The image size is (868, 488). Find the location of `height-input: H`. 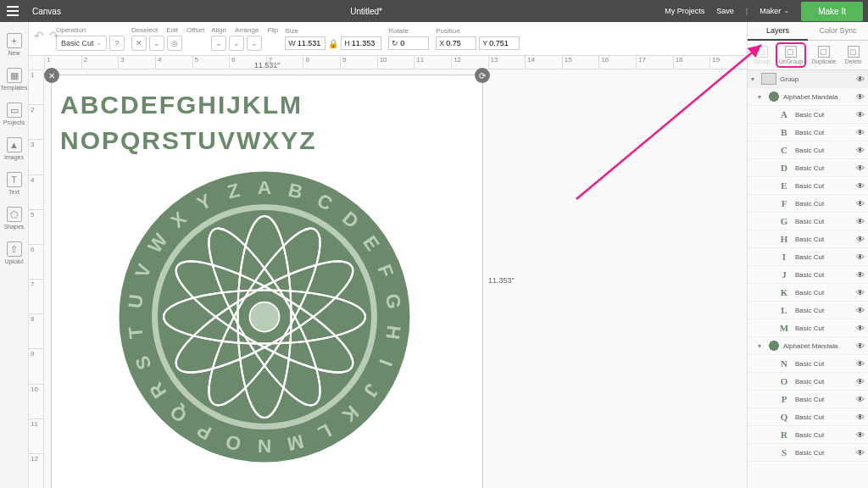

height-input: H is located at coordinates (361, 43).